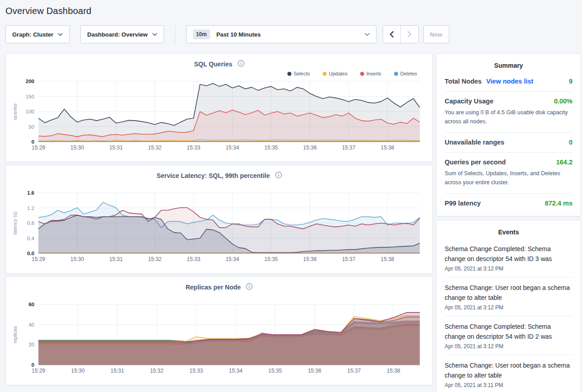  What do you see at coordinates (281, 34) in the screenshot?
I see `time-range-picker: 10m Past 10 Minutes` at bounding box center [281, 34].